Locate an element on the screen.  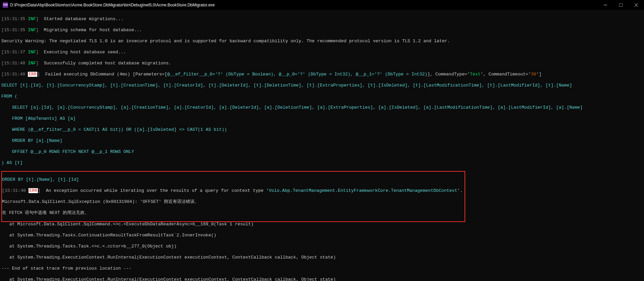
app-icon: CN is located at coordinates (5, 5).